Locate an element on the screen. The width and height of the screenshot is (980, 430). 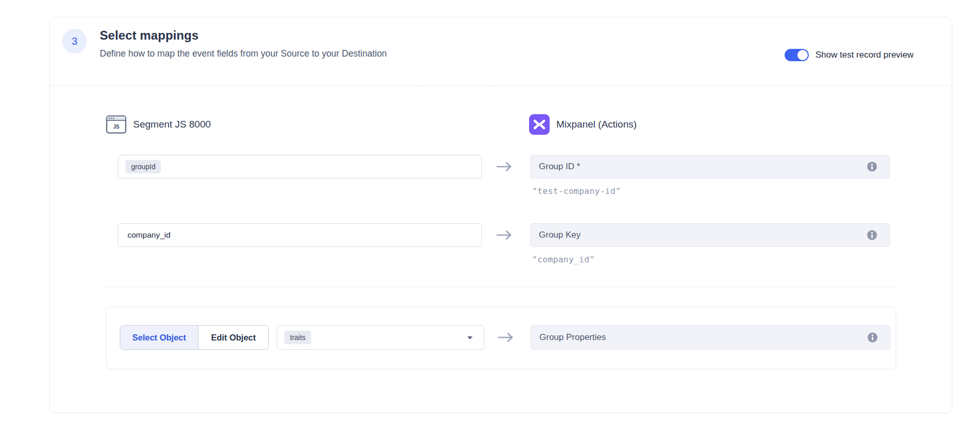
source-field-input is located at coordinates (300, 235).